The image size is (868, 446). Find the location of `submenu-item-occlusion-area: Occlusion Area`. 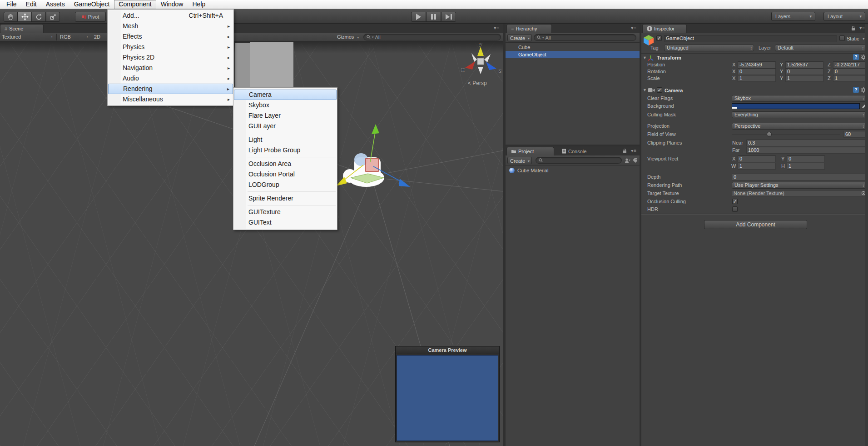

submenu-item-occlusion-area: Occlusion Area is located at coordinates (285, 164).